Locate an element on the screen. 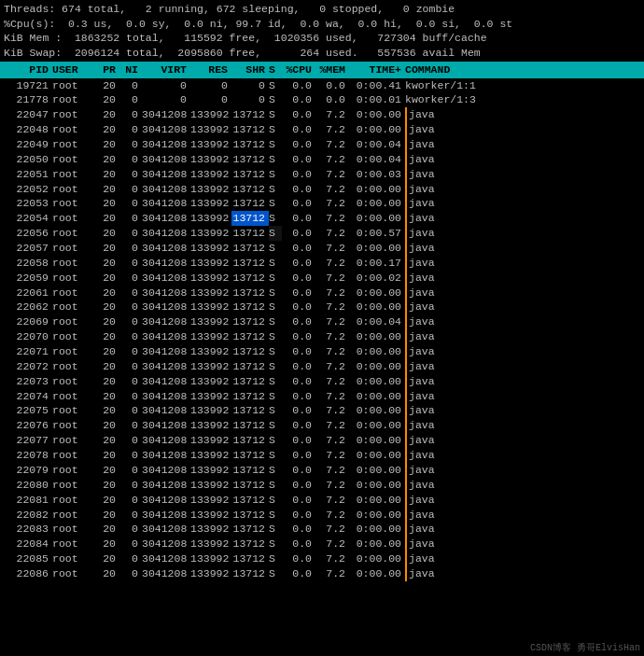  cell-pid: 22048 is located at coordinates (28, 130).